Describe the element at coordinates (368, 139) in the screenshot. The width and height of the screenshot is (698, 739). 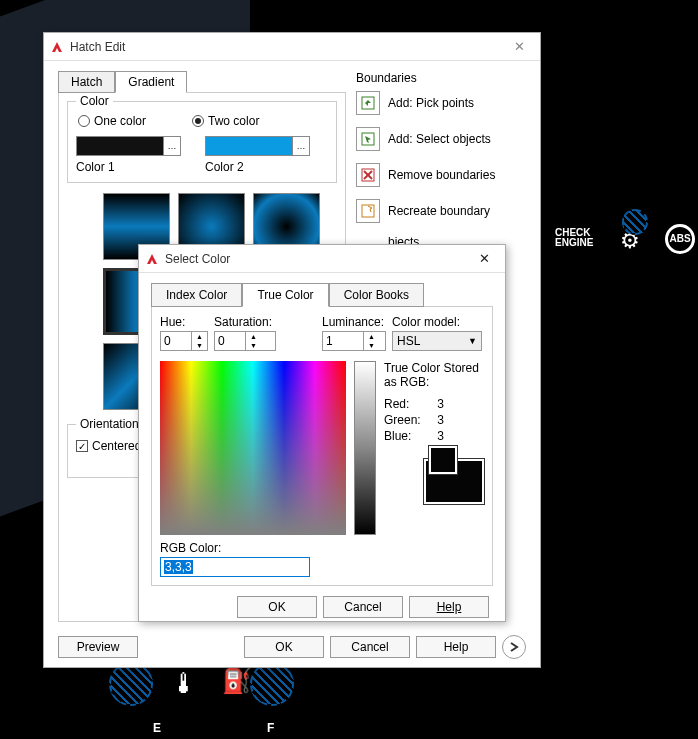
I see `select-objects-button` at that location.